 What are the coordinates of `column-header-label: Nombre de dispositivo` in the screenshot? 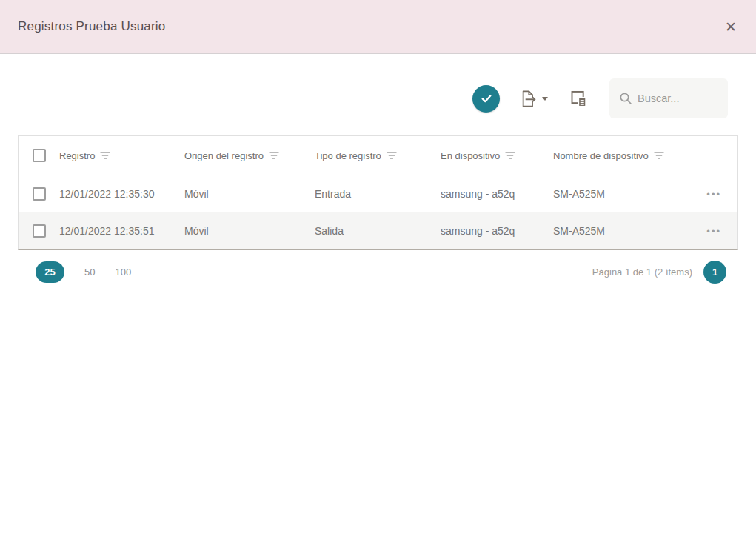 It's located at (601, 155).